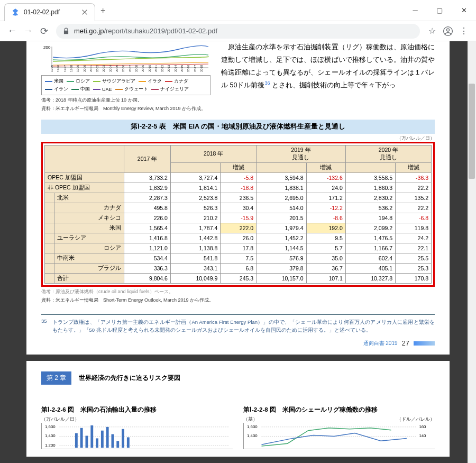 Image resolution: width=476 pixels, height=463 pixels. I want to click on table-row: 非 OPEC 加盟国1,832.91,814.1-18.81,838.124.0…, so click(238, 188).